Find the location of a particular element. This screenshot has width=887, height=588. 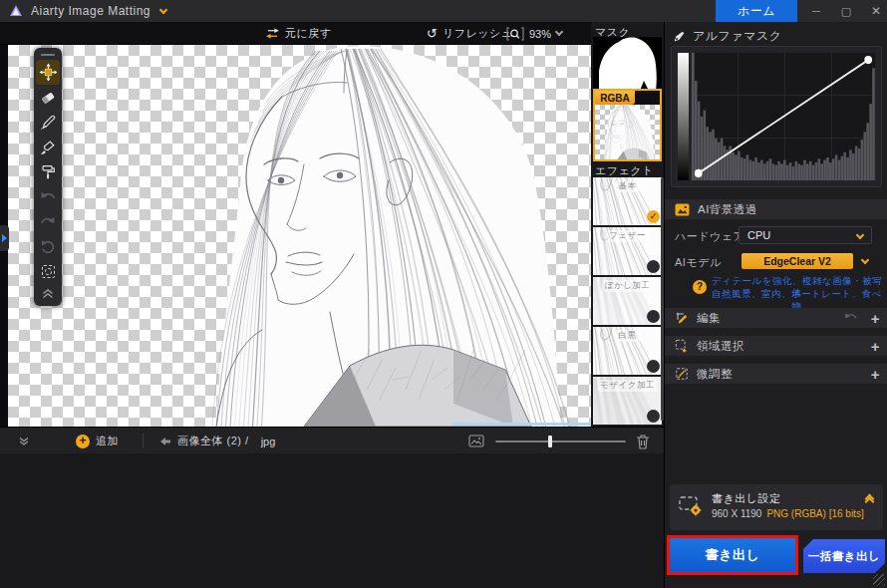

effect-item-feather: フェザー ✓ is located at coordinates (628, 251).